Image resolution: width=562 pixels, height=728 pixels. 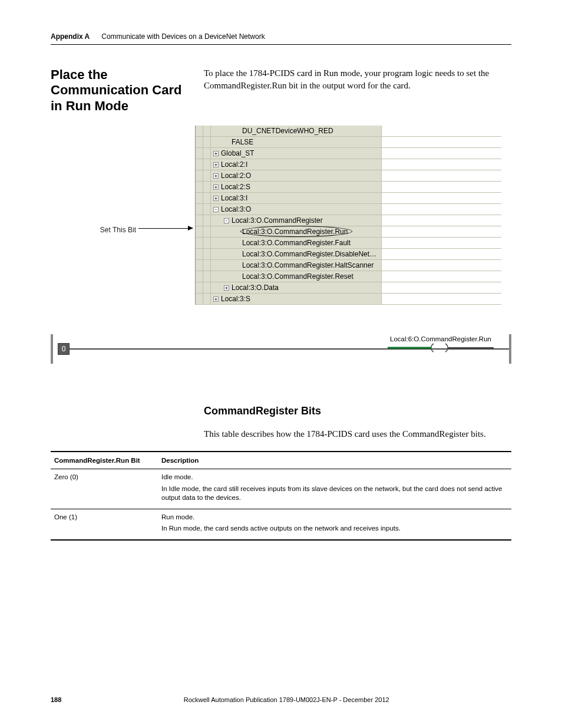 I want to click on tree-node-label: Local:3:O.CommandRegister.HaltScanner, so click(x=308, y=265).